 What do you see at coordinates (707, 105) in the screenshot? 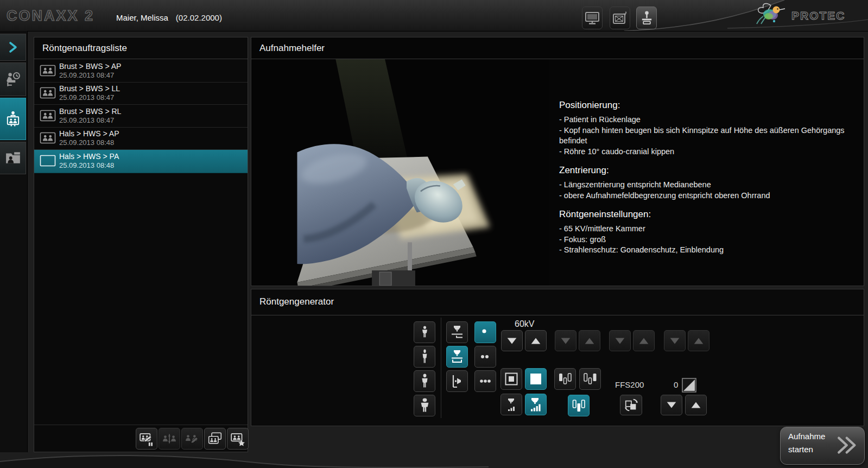
I see `section-heading: Positionierung:` at bounding box center [707, 105].